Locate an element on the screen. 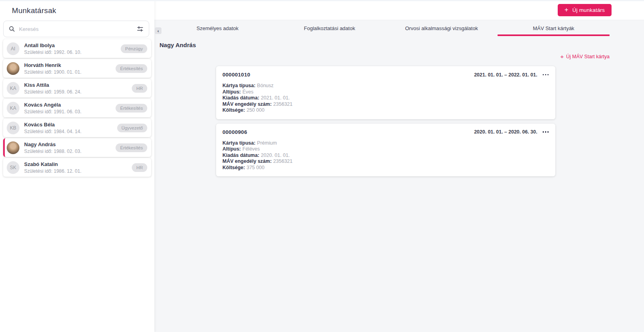  employee-list-item: AI Antall Ibolya Születési idő: 1992. 06… is located at coordinates (77, 48).